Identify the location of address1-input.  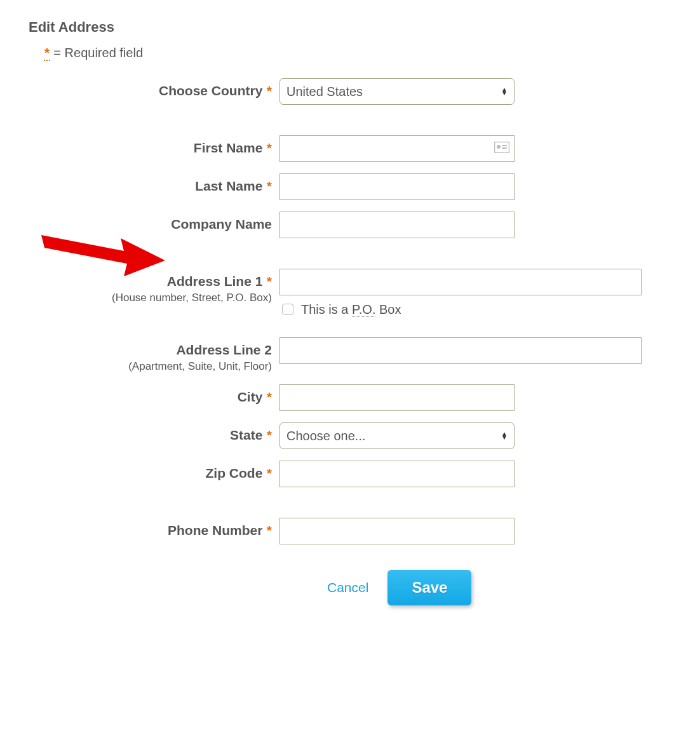
(461, 282).